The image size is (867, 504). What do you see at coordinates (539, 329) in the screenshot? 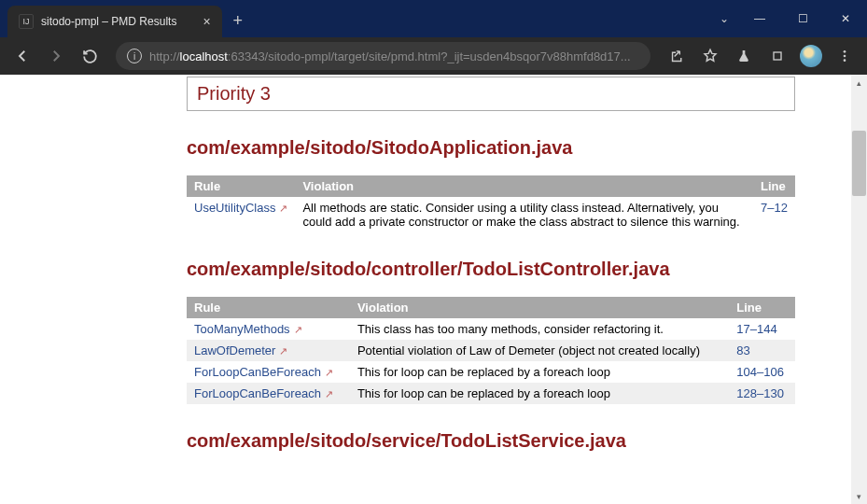
I see `violation-text: This class has too many methods, conside…` at bounding box center [539, 329].